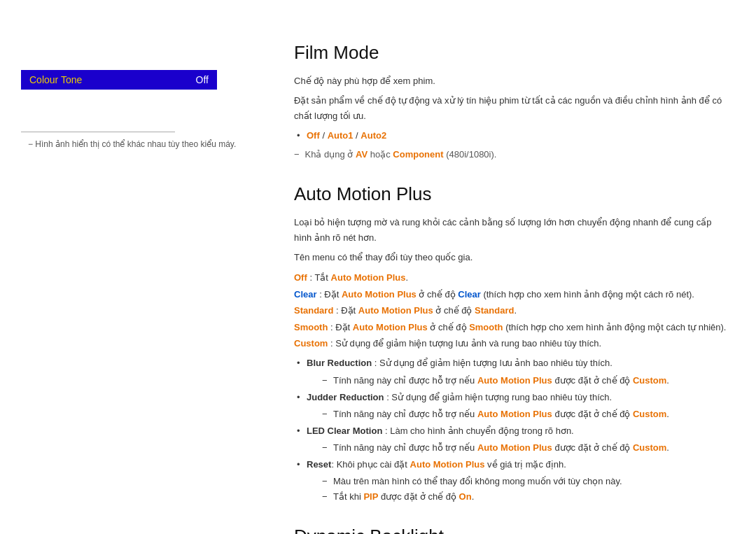  I want to click on film-auto2: Auto2, so click(374, 136).